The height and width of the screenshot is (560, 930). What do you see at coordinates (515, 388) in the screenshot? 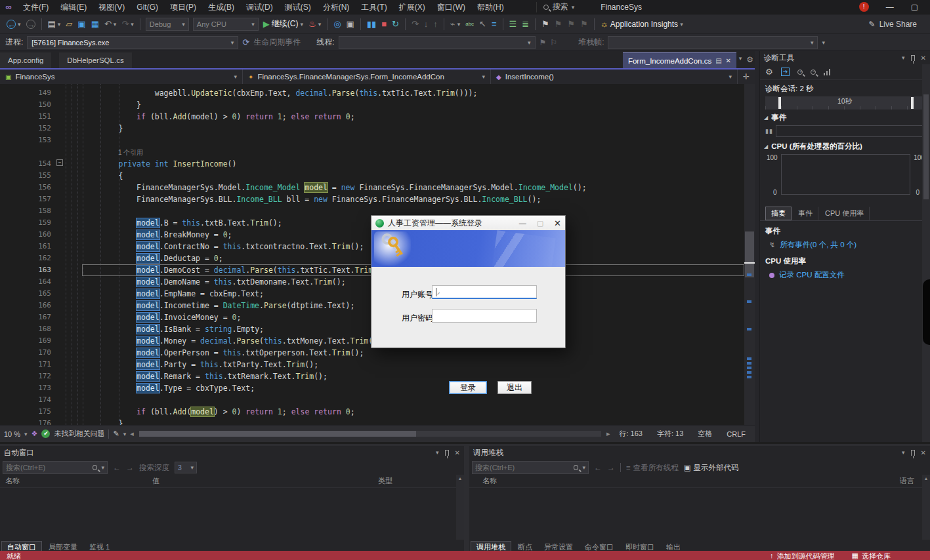
I see `exit-button: 退出` at bounding box center [515, 388].